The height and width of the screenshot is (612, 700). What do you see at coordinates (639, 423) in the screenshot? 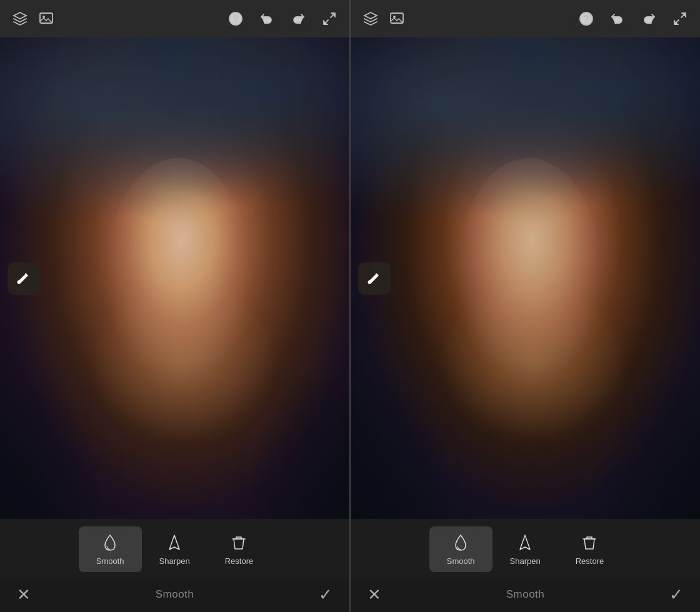
I see `right-corner-dark-right` at bounding box center [639, 423].